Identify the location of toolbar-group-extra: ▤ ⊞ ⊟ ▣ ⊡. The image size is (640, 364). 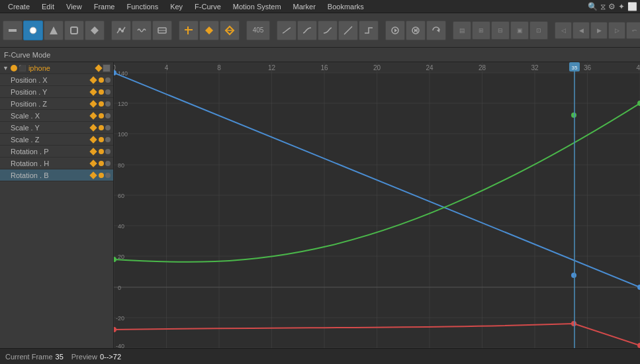
(500, 30).